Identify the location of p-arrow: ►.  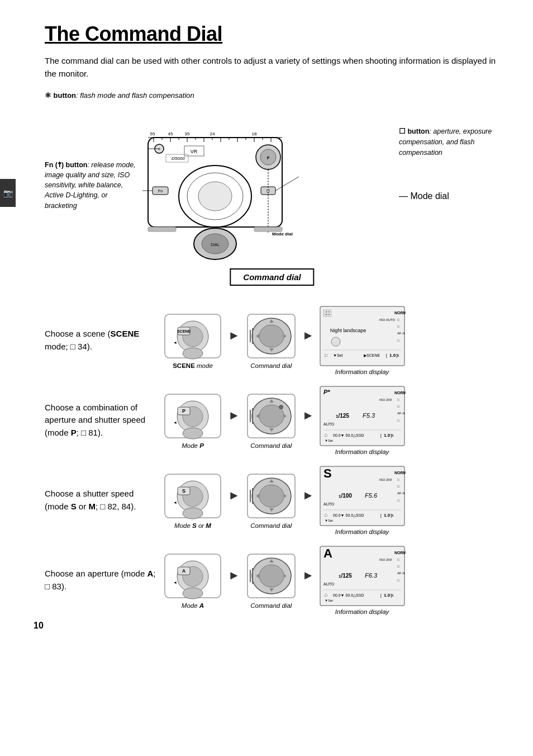
(234, 415).